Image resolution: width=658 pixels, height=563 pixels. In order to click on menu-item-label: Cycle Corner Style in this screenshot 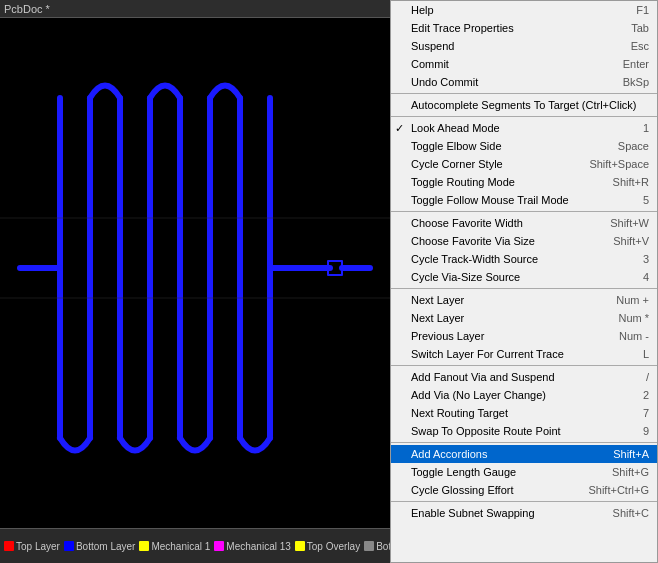, I will do `click(496, 164)`.